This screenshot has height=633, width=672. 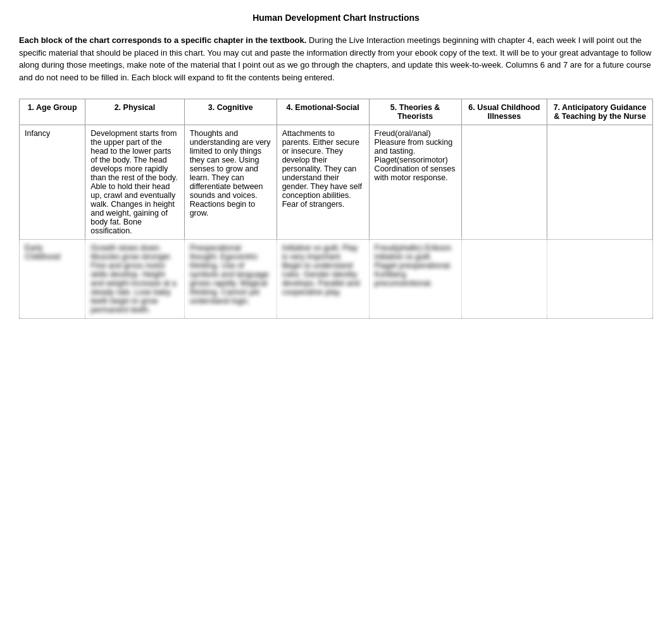 What do you see at coordinates (135, 280) in the screenshot?
I see `cell-physical-early: Growth slows down. Muscles grow stronger…` at bounding box center [135, 280].